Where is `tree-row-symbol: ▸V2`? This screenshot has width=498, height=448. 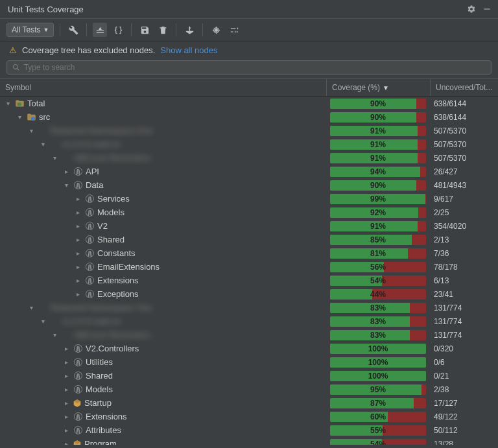
tree-row-symbol: ▸V2 is located at coordinates (163, 226).